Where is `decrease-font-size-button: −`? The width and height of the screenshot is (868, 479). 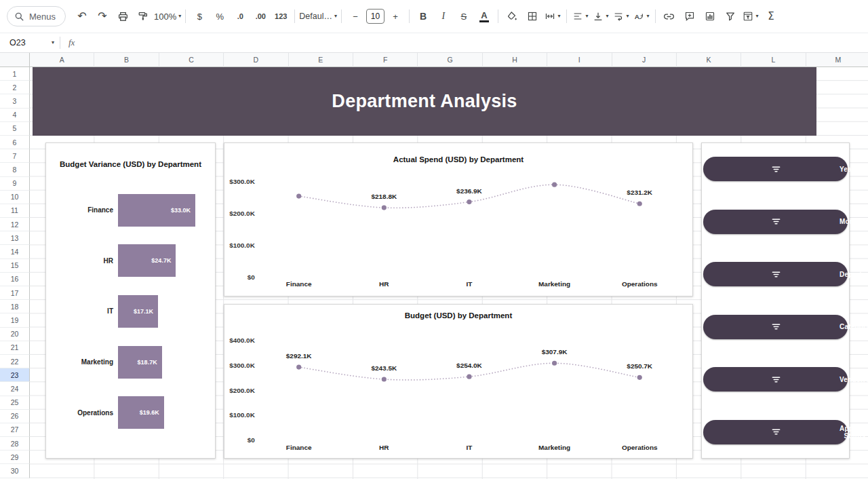 decrease-font-size-button: − is located at coordinates (355, 16).